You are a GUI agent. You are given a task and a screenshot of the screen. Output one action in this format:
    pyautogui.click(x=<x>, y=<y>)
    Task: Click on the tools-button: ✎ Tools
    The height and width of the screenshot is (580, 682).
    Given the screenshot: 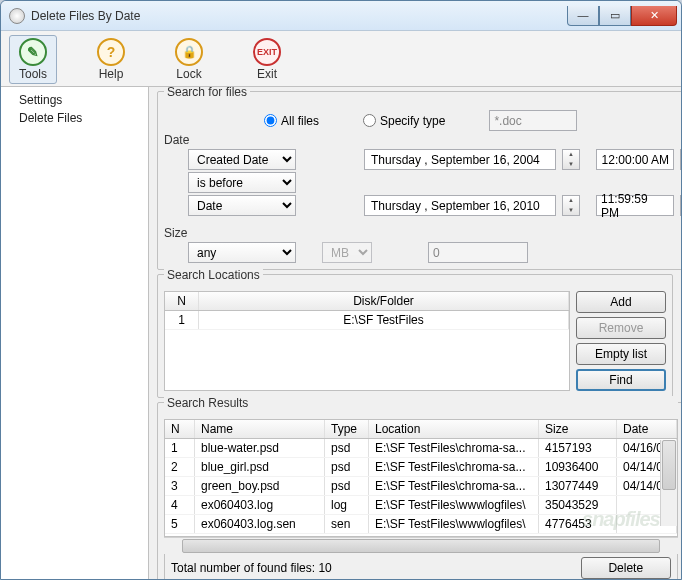 What is the action you would take?
    pyautogui.click(x=33, y=60)
    